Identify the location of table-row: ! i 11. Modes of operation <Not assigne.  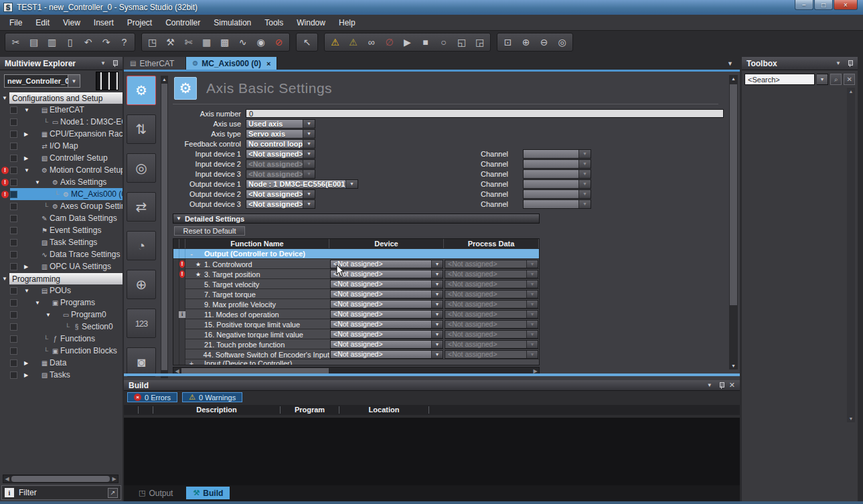
(356, 313).